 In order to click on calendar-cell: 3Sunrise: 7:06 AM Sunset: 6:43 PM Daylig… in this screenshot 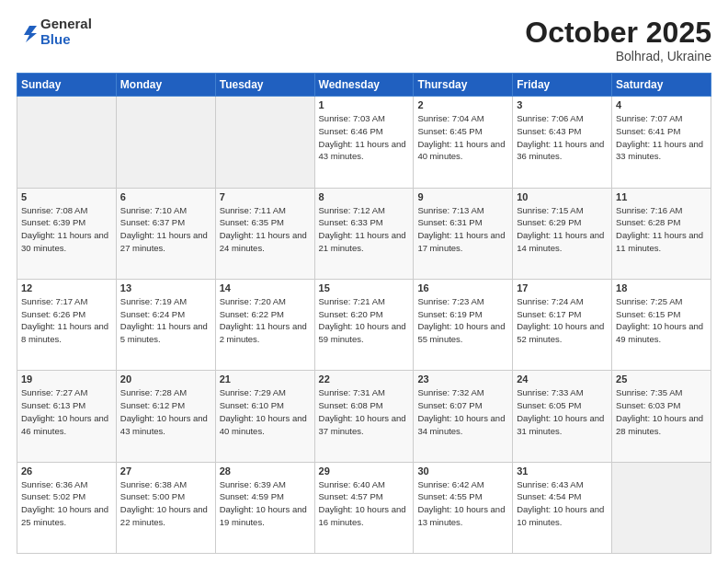, I will do `click(563, 142)`.